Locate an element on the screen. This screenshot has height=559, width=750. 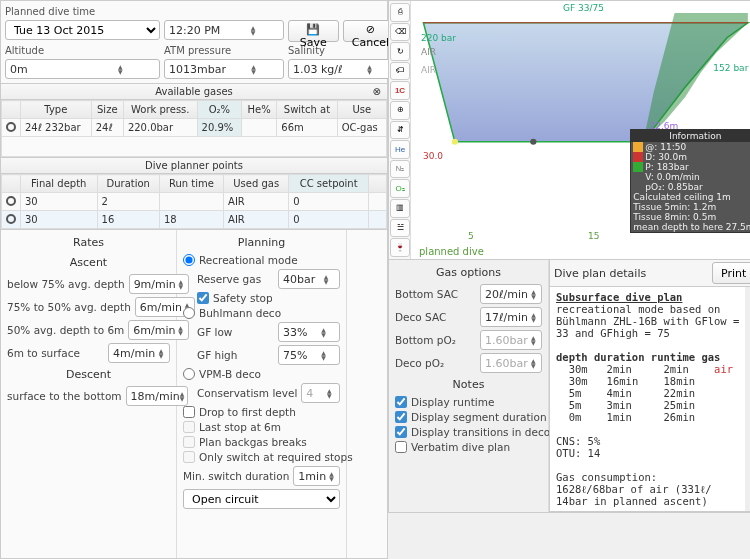
radio-vpmb is located at coordinates (189, 374).